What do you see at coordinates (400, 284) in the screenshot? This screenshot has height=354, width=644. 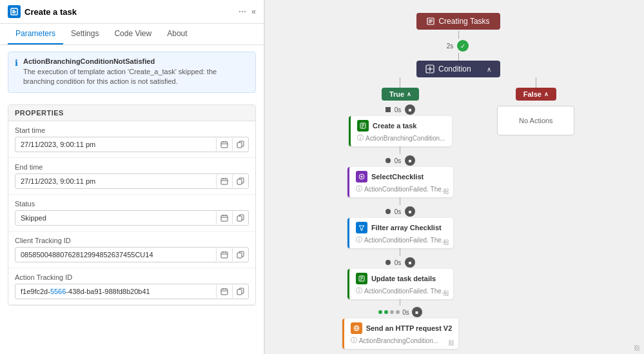 I see `update-task-node: Update task details ⓘ ActionConditionFai…` at bounding box center [400, 284].